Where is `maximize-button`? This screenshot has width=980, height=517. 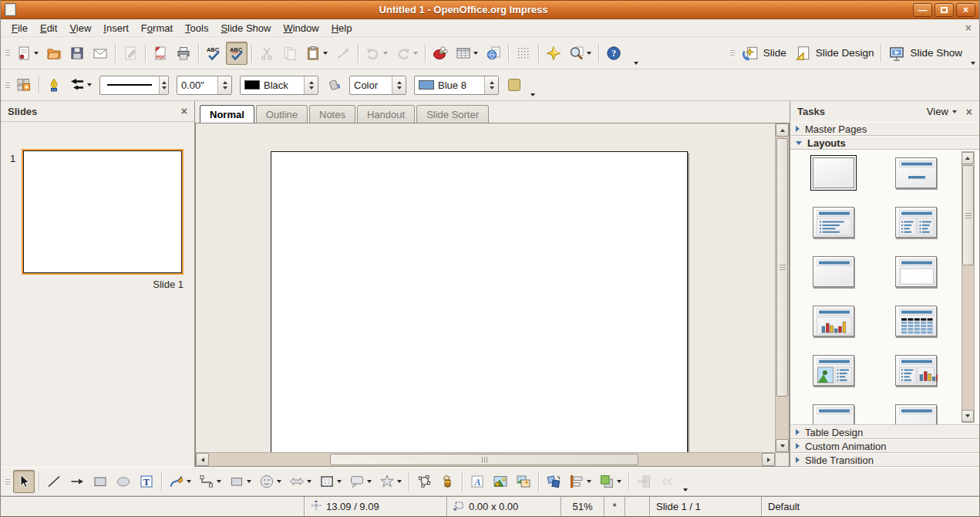
maximize-button is located at coordinates (944, 10).